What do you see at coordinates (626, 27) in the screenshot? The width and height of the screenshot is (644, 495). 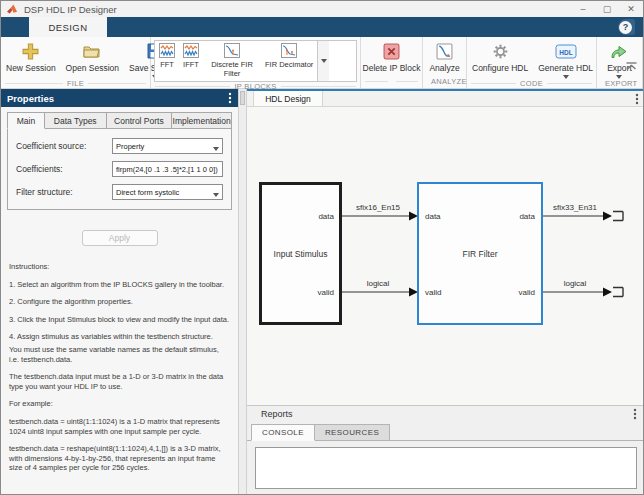 I see `help-button: ?` at bounding box center [626, 27].